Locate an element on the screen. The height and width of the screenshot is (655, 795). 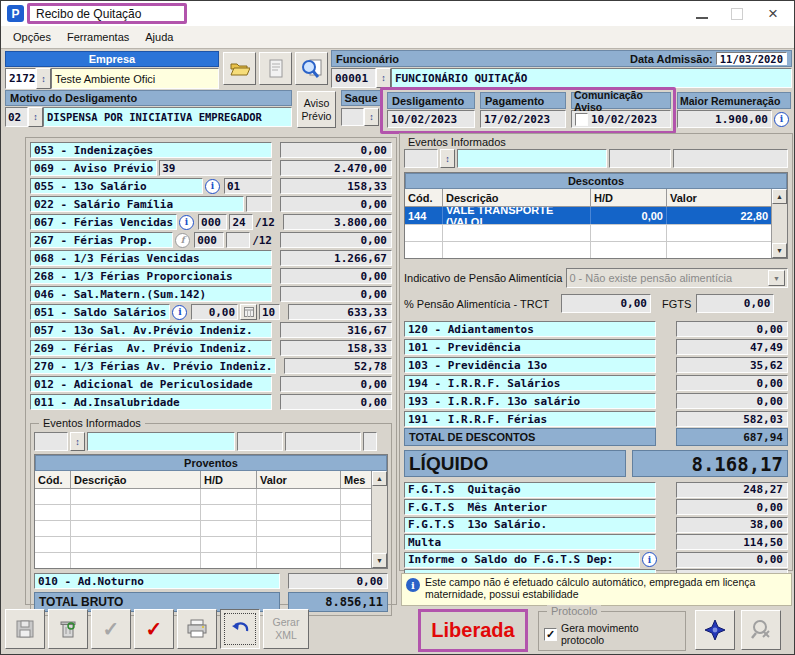
desconto-101-label: 101 - Previdência is located at coordinates (530, 347).